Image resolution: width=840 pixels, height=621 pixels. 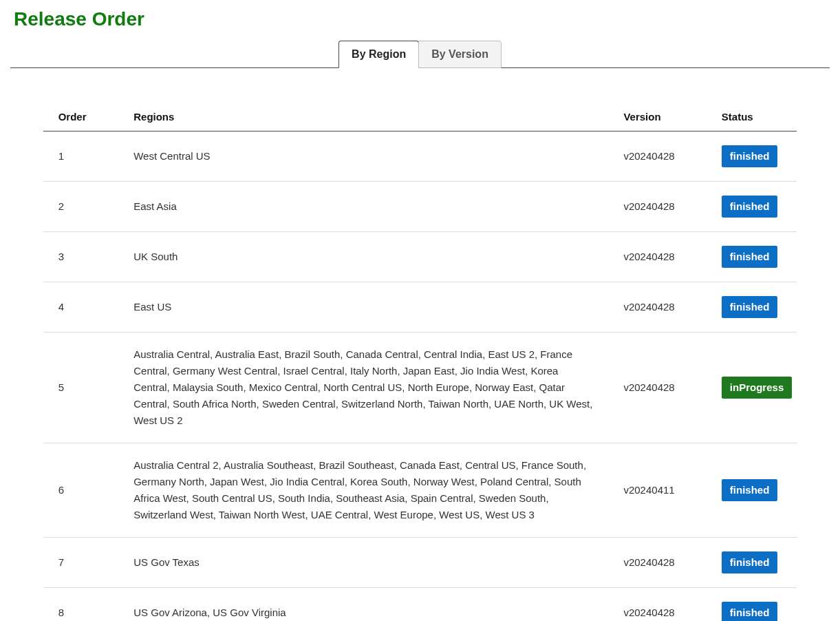 What do you see at coordinates (752, 117) in the screenshot?
I see `col-header-status: Status` at bounding box center [752, 117].